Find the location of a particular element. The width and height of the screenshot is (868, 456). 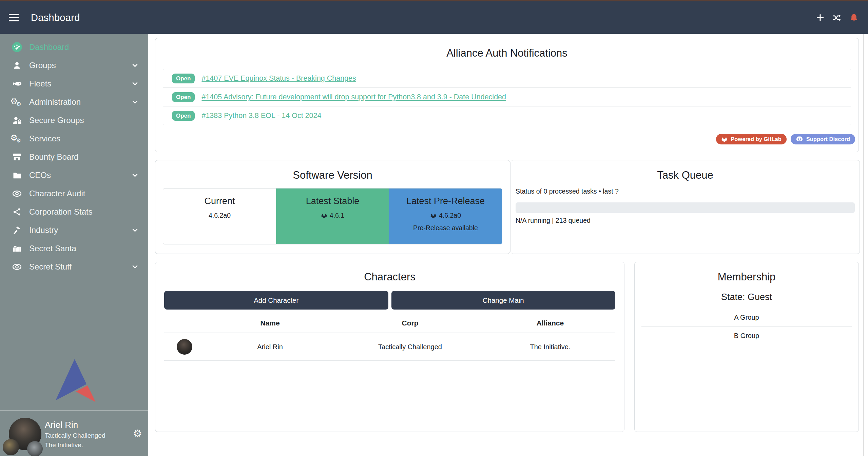

alliance-auth-logo is located at coordinates (75, 380).